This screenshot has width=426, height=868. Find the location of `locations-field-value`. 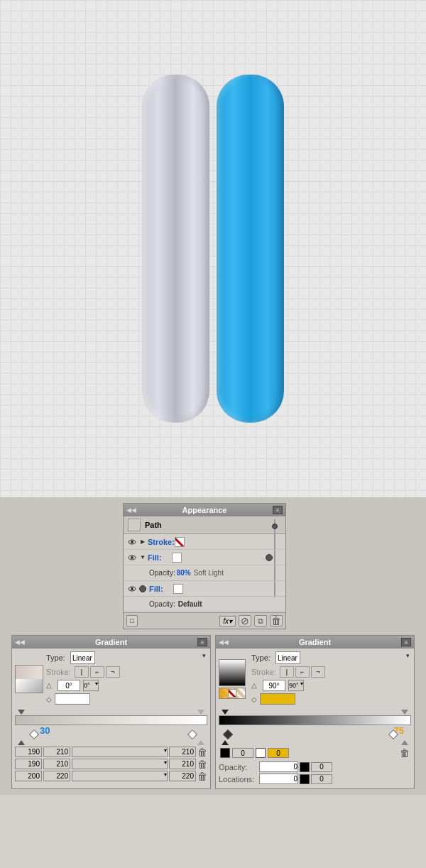

locations-field-value is located at coordinates (278, 779).